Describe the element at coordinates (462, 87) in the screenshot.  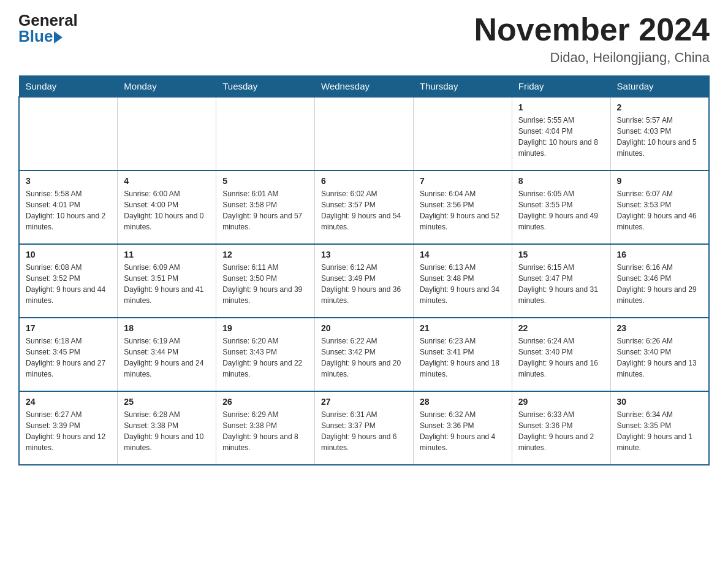
I see `calendar-header-thursday: Thursday` at that location.